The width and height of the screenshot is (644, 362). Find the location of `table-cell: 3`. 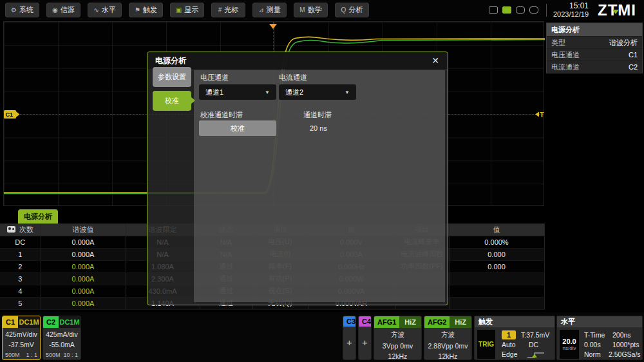

table-cell: 3 is located at coordinates (21, 278).